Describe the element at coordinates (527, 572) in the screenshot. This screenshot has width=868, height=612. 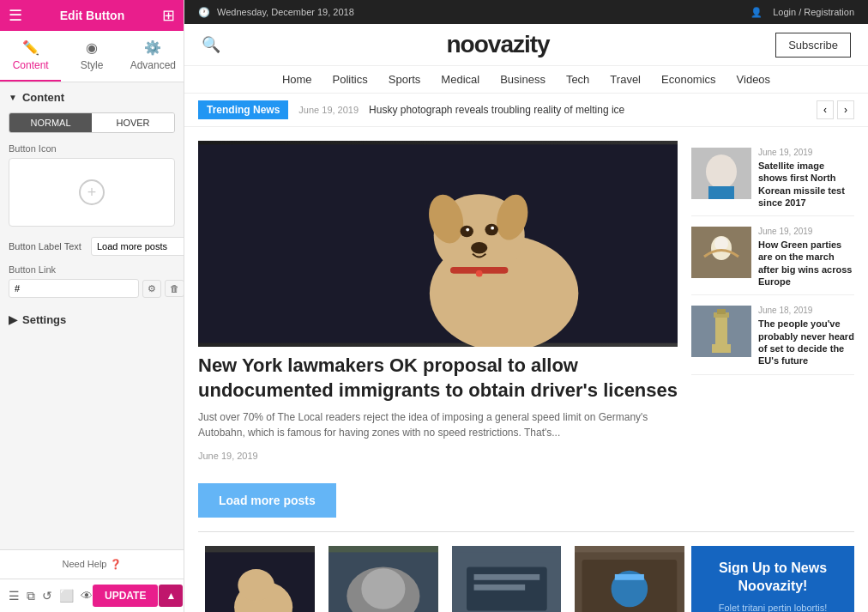
I see `bottom-cards-section: Business New York lawmakers OK proposal …` at that location.